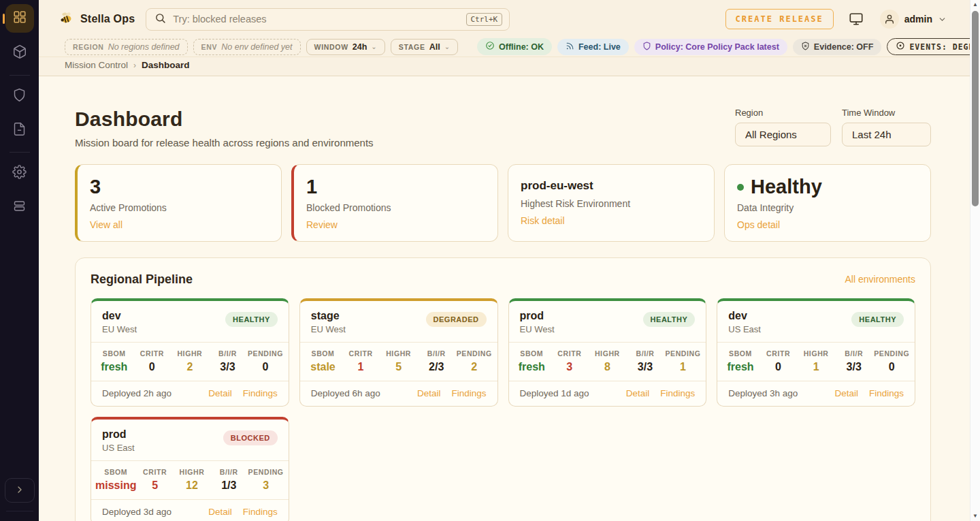 The width and height of the screenshot is (980, 521). I want to click on events-status-pill: EVENTS: DEGRADED, so click(934, 46).